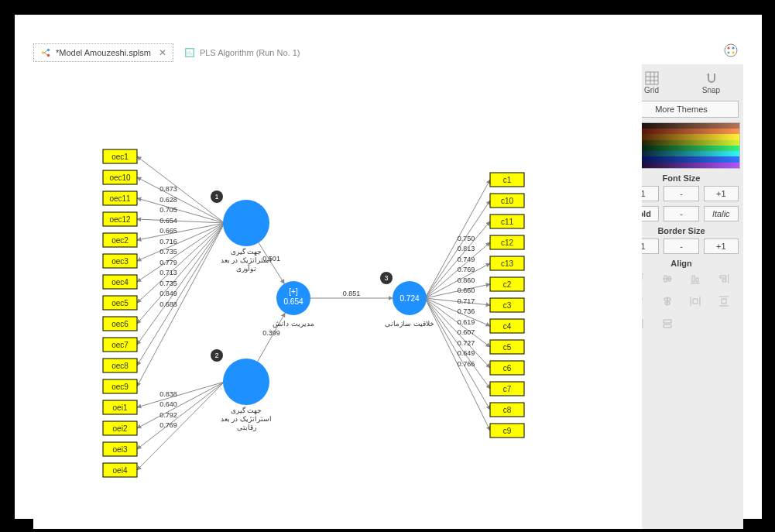  Describe the element at coordinates (725, 280) in the screenshot. I see `align-right-icon` at that location.